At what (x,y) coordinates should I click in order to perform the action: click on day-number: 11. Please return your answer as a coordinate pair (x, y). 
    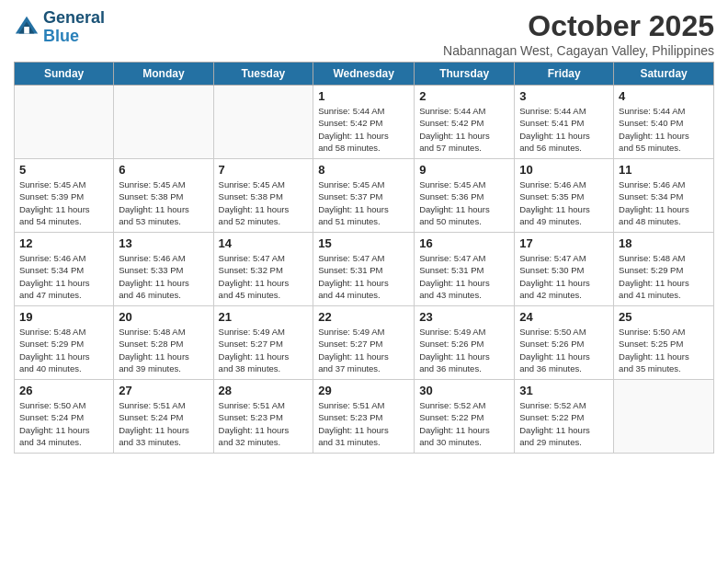
    Looking at the image, I should click on (664, 169).